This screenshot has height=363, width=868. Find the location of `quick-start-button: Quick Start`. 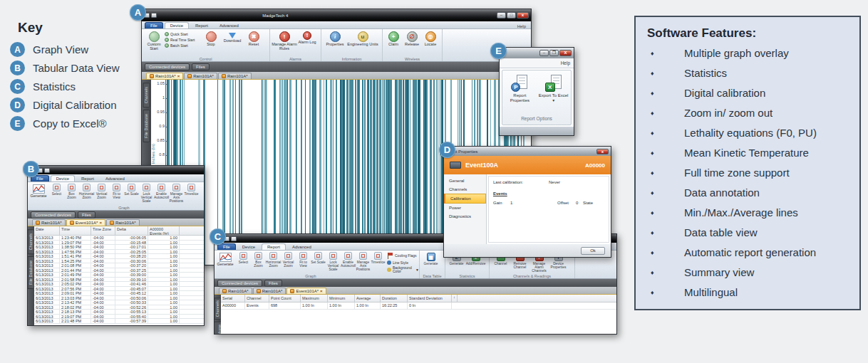

quick-start-button: Quick Start is located at coordinates (182, 34).